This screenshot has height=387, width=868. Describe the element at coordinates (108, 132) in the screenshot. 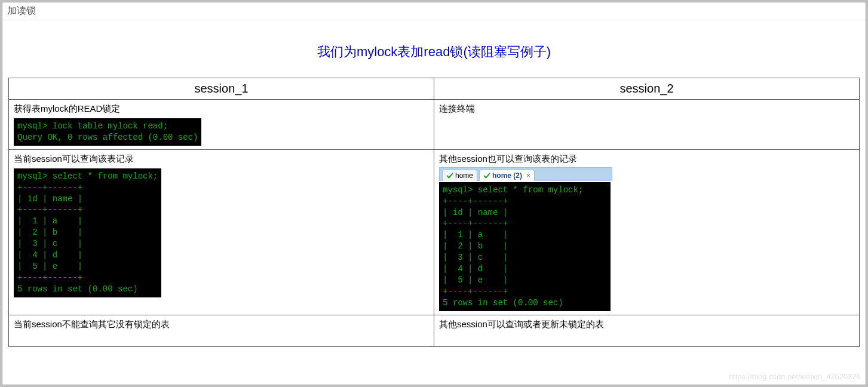

I see `terminal-output: mysql> lock table mylock read; Query OK,…` at that location.